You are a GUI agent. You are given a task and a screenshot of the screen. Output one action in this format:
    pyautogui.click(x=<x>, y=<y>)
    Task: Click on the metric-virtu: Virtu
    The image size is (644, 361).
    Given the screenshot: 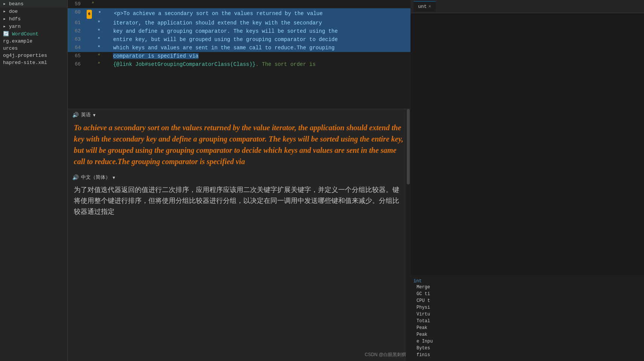 What is the action you would take?
    pyautogui.click(x=527, y=314)
    